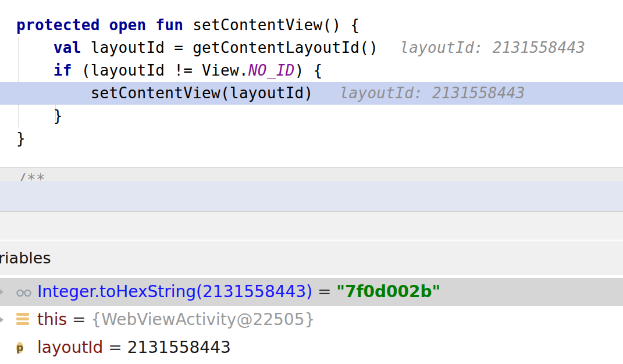 This screenshot has width=623, height=364. Describe the element at coordinates (161, 70) in the screenshot. I see `code-text: (layoutId != View.` at that location.